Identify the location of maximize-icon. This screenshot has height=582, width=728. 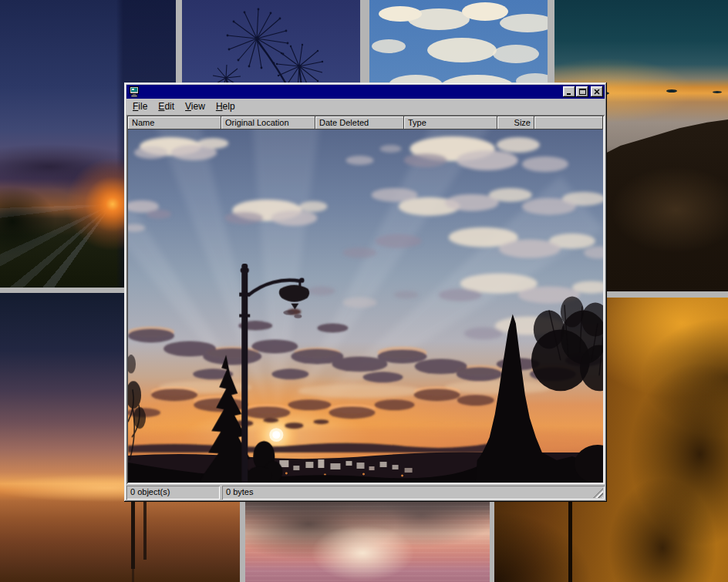
(583, 92).